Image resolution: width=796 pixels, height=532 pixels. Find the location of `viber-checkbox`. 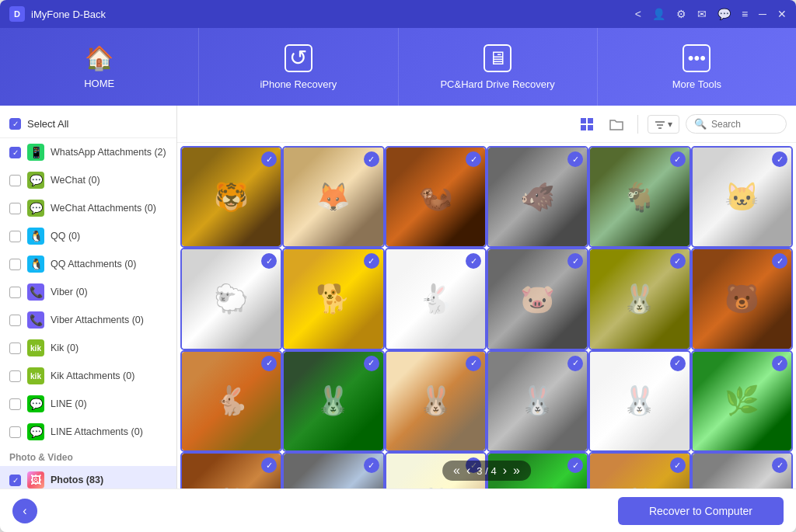

viber-checkbox is located at coordinates (16, 292).